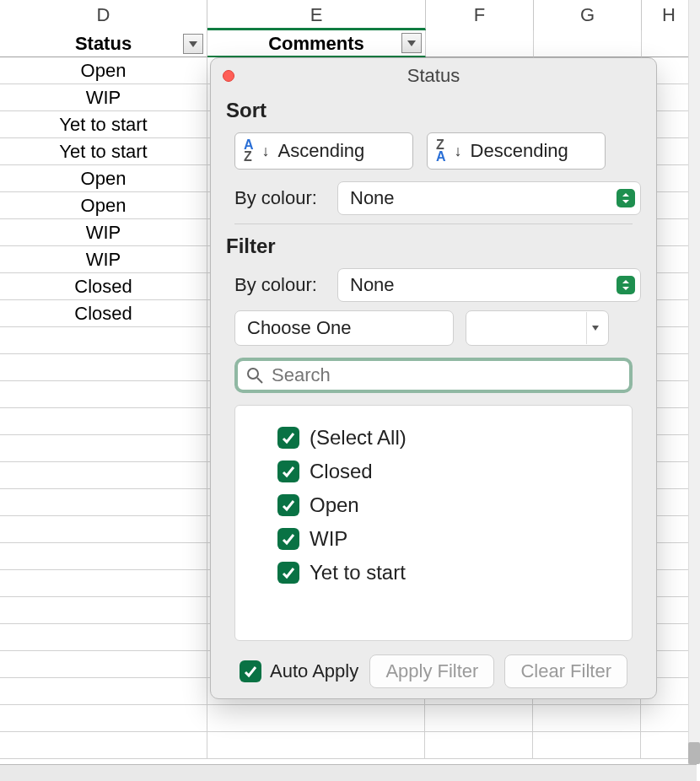 This screenshot has height=781, width=700. Describe the element at coordinates (373, 285) in the screenshot. I see `filter-by-colour-value: None` at that location.